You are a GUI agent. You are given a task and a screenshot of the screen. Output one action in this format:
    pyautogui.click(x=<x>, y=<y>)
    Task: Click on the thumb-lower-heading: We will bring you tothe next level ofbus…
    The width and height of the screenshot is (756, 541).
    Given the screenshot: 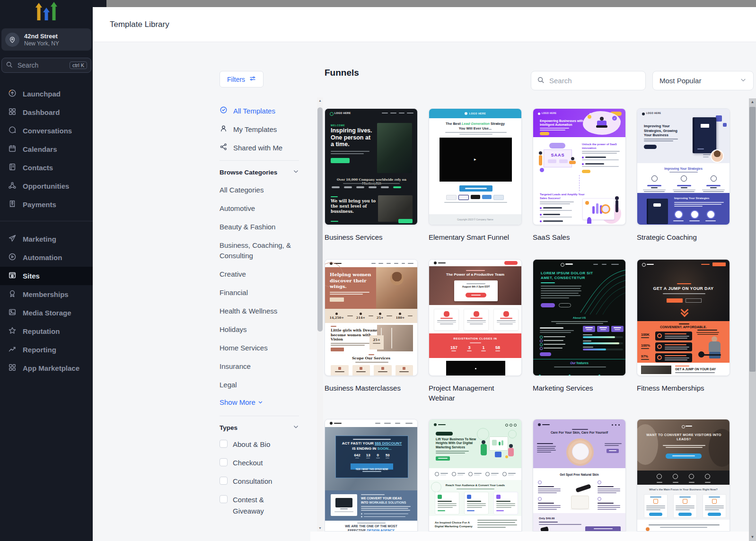 What is the action you would take?
    pyautogui.click(x=353, y=206)
    